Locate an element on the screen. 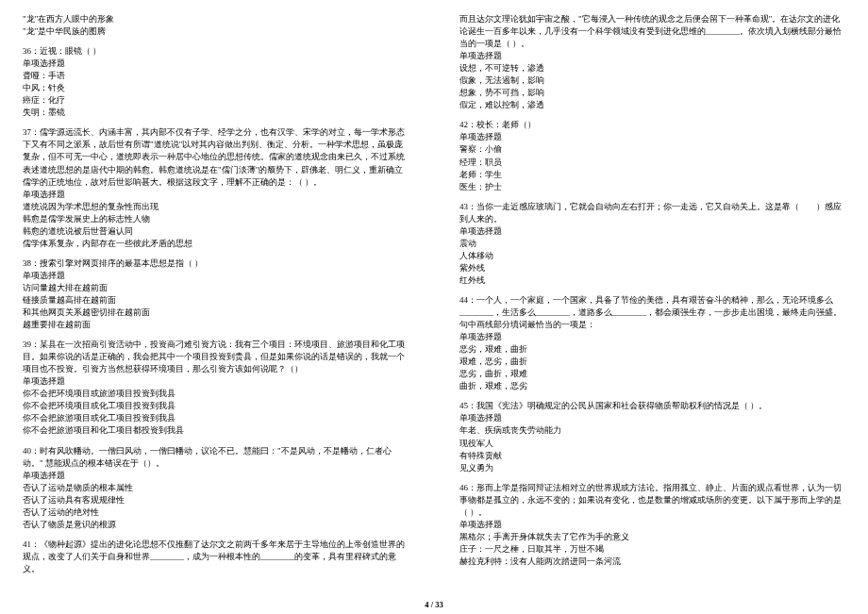  q-option: 设想，不可逆转，渗透 is located at coordinates (653, 68).